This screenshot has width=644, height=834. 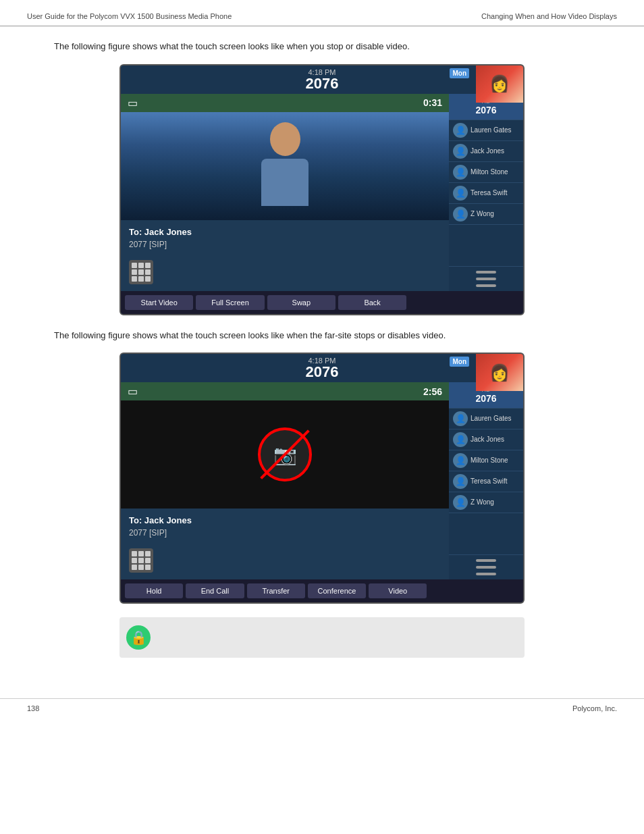 What do you see at coordinates (460, 440) in the screenshot?
I see `avatar-jack-2: 👤` at bounding box center [460, 440].